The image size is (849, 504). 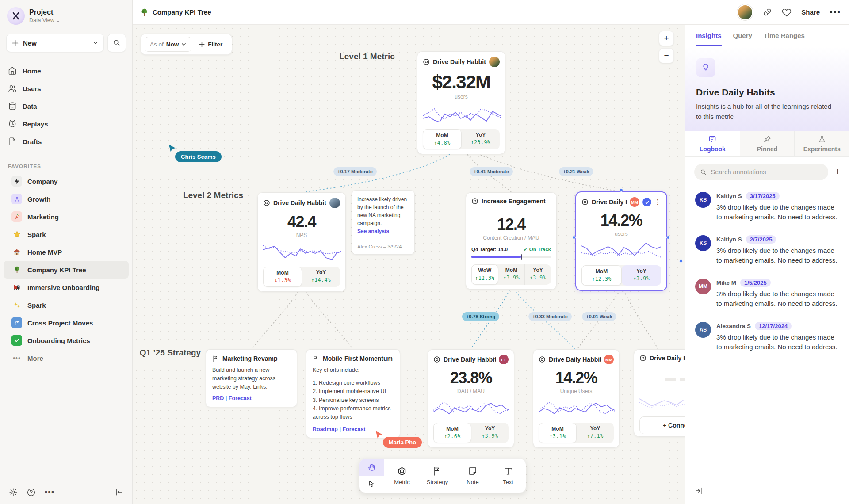 I want to click on strategy-note-marketing-revamp: Marketing Revamp Build and launch a new …, so click(x=251, y=378).